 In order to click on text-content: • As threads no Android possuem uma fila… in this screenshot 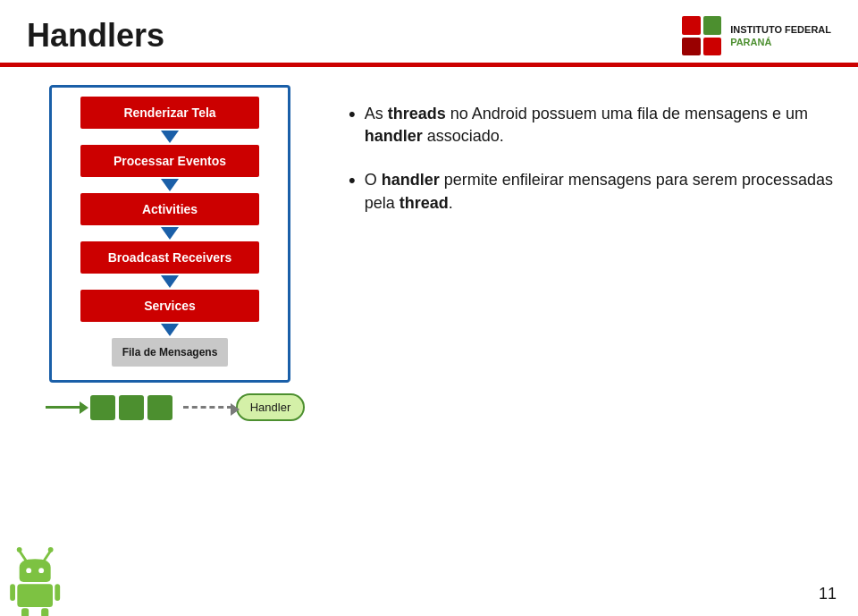, I will do `click(594, 161)`.